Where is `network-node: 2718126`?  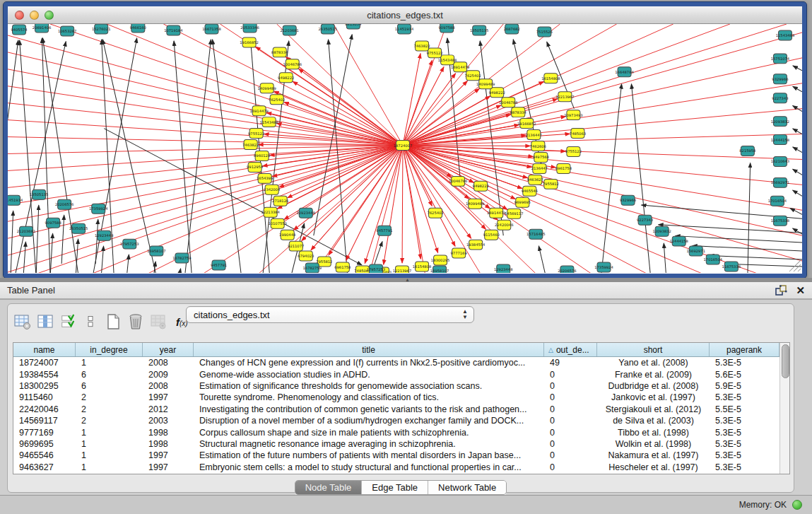
network-node: 2718126 is located at coordinates (280, 201).